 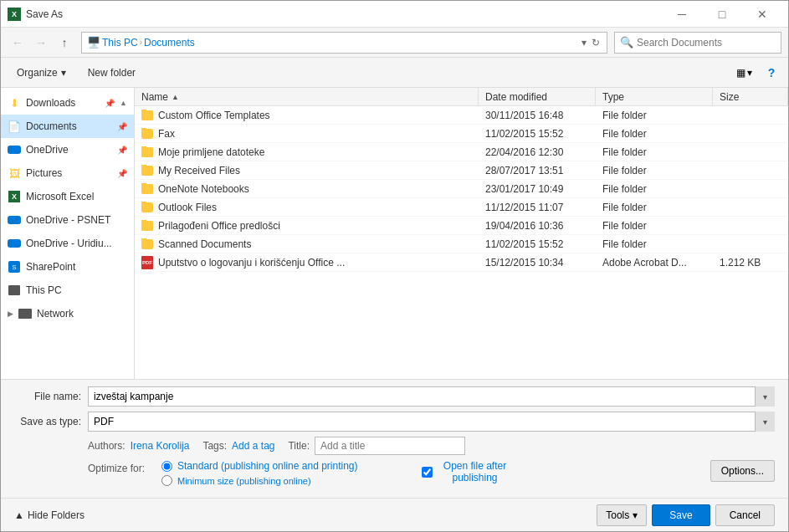 What do you see at coordinates (14, 150) in the screenshot?
I see `onedrive-icon` at bounding box center [14, 150].